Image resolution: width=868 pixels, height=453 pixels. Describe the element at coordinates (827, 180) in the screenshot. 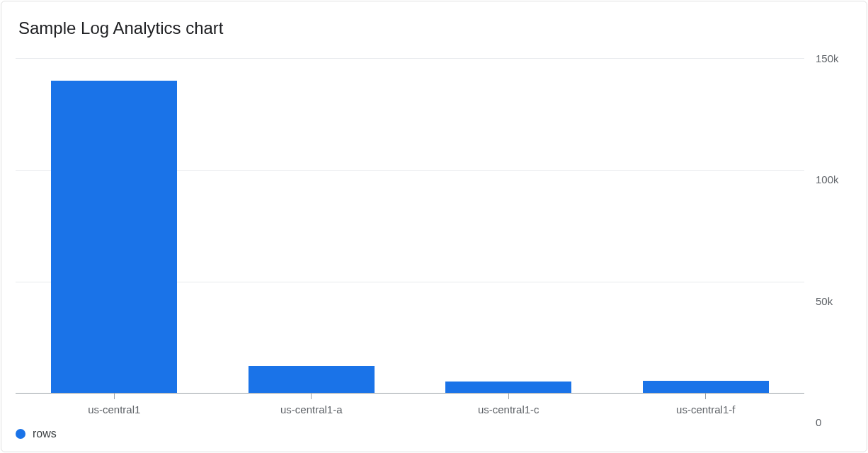

I see `y-tick-label: 100k` at that location.